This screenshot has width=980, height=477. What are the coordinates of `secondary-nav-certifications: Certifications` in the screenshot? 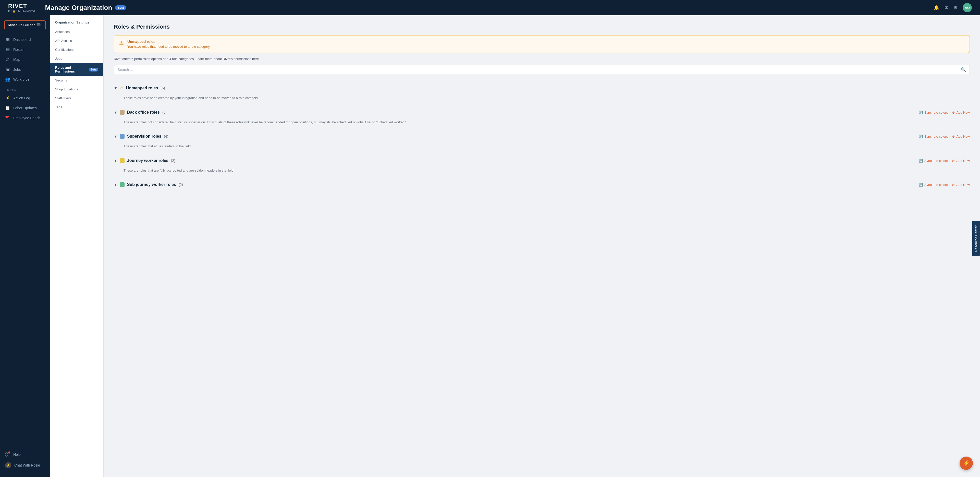 It's located at (77, 49).